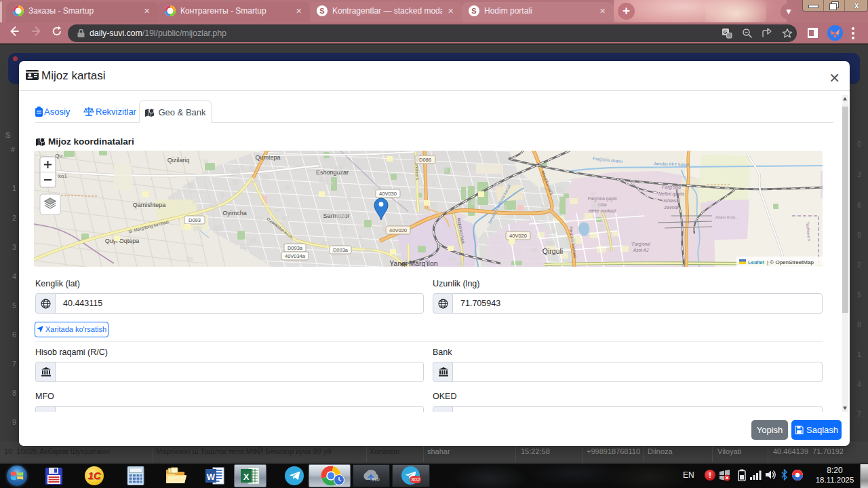  Describe the element at coordinates (62, 176) in the screenshot. I see `svg-text: ko1` at that location.